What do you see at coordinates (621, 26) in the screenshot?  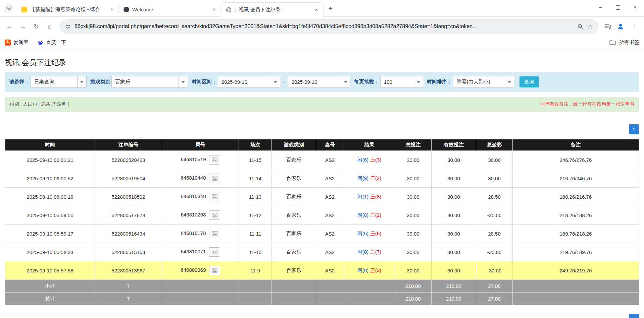 I see `profile-avatar-icon` at bounding box center [621, 26].